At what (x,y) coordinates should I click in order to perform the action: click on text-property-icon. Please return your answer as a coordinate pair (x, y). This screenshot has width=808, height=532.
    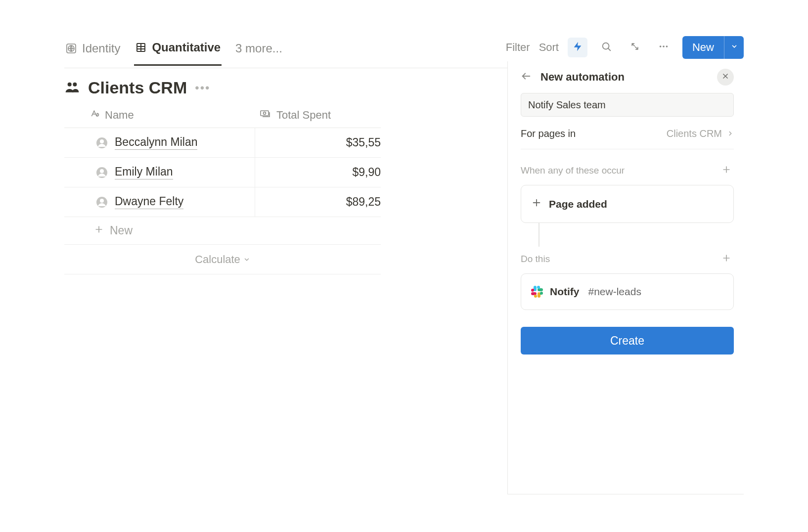
    Looking at the image, I should click on (95, 115).